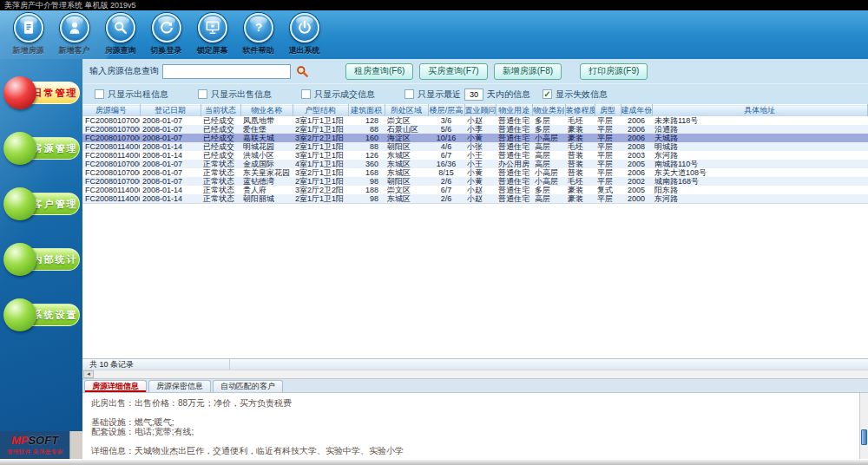  I want to click on sidebar-item-system-settings: 系统设置, so click(42, 315).